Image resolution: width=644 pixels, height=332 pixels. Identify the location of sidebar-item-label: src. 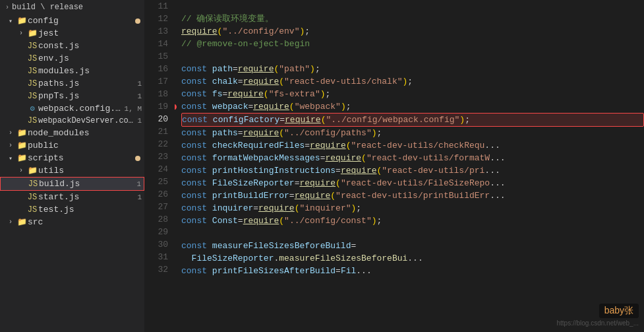
(86, 222).